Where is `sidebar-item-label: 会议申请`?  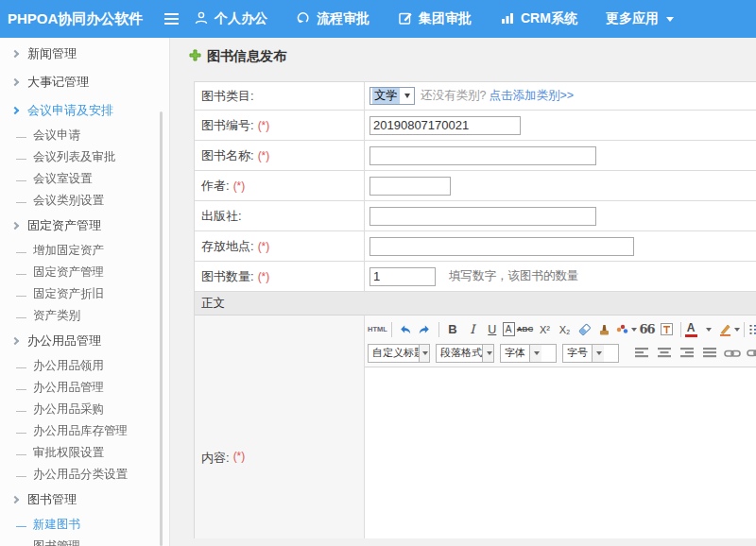 sidebar-item-label: 会议申请 is located at coordinates (57, 136).